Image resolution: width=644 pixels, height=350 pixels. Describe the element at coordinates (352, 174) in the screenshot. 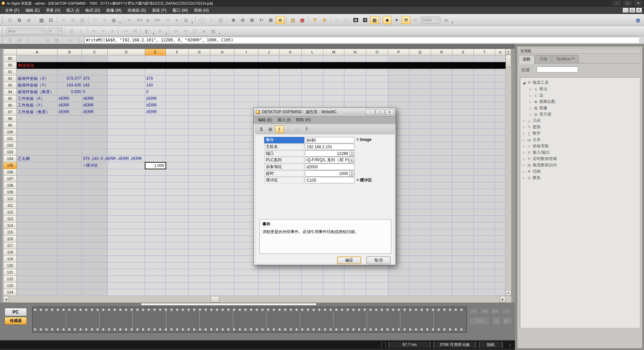

I see `spinner-timeout: ▲▼` at that location.